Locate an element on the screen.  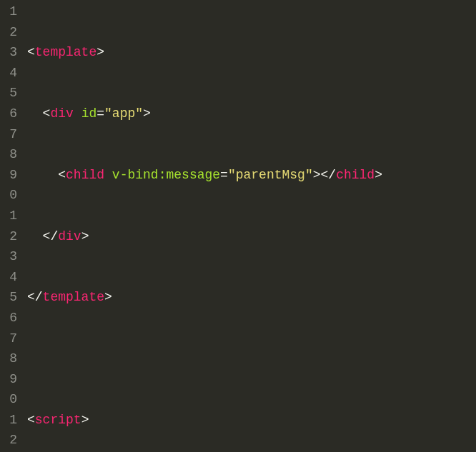
html-tag: script is located at coordinates (59, 420).